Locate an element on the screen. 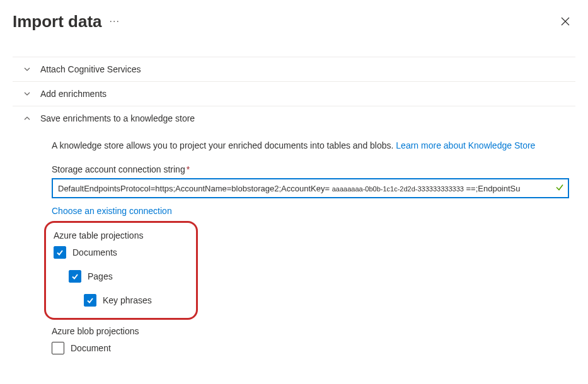 This screenshot has width=588, height=384. connection-string-input: DefaultEndpointsProtocol=https;AccountNa… is located at coordinates (310, 188).